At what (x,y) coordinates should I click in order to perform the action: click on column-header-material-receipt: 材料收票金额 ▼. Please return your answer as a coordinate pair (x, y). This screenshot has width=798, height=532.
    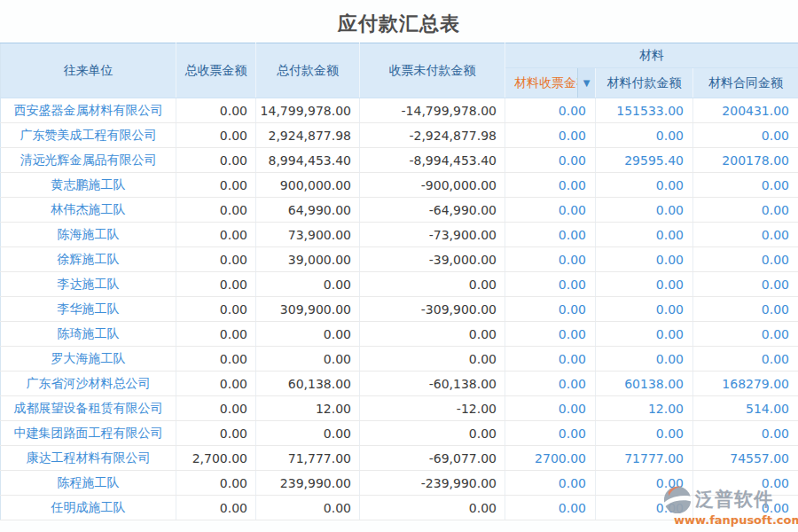
    Looking at the image, I should click on (551, 83).